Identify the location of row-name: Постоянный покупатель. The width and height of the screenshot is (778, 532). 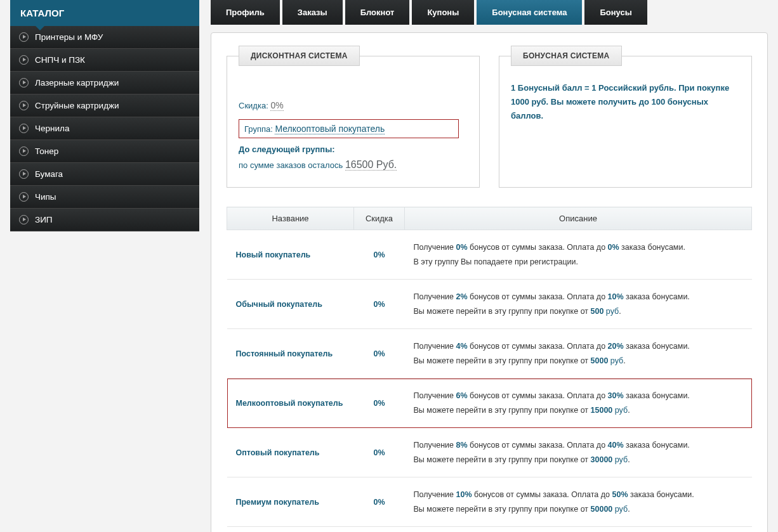
(291, 354).